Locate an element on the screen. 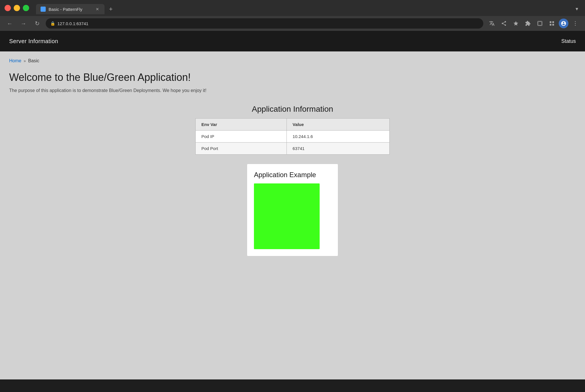 The height and width of the screenshot is (392, 585). table-cell-env-var: Pod Port is located at coordinates (241, 149).